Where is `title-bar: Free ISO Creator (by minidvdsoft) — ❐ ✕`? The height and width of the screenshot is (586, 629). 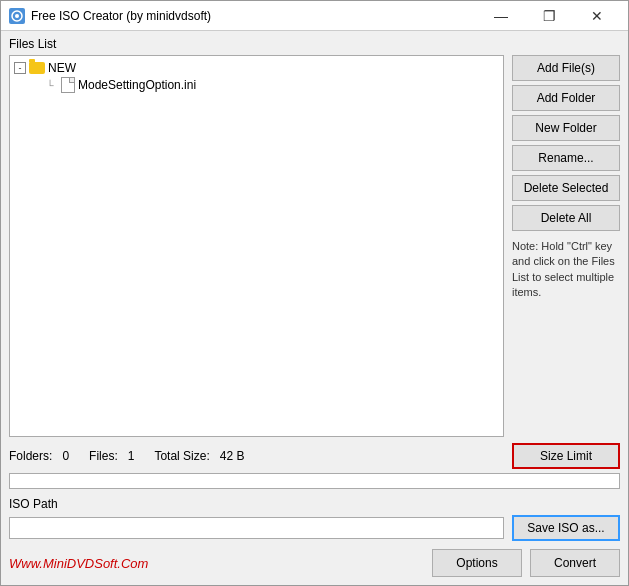
title-bar: Free ISO Creator (by minidvdsoft) — ❐ ✕ is located at coordinates (314, 16).